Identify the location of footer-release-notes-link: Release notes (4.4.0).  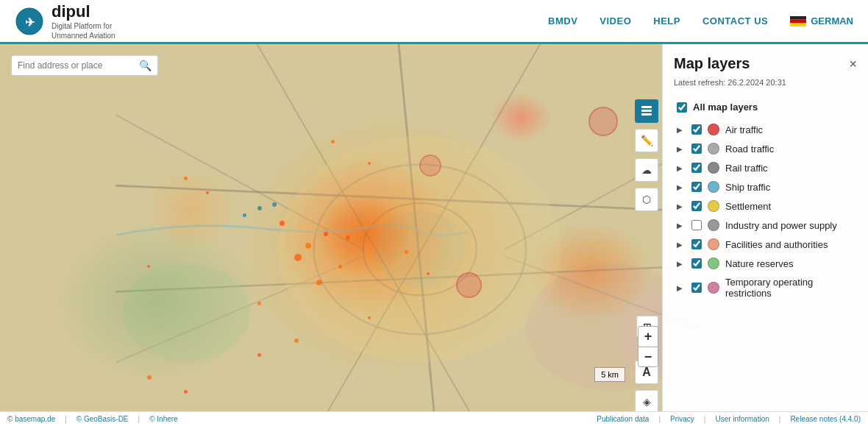
(825, 419).